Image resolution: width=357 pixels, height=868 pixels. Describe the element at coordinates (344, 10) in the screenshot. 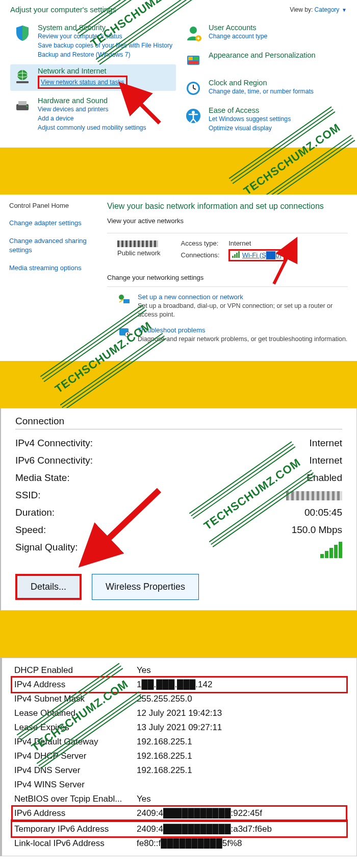

I see `chevron-down-icon: ▼` at that location.